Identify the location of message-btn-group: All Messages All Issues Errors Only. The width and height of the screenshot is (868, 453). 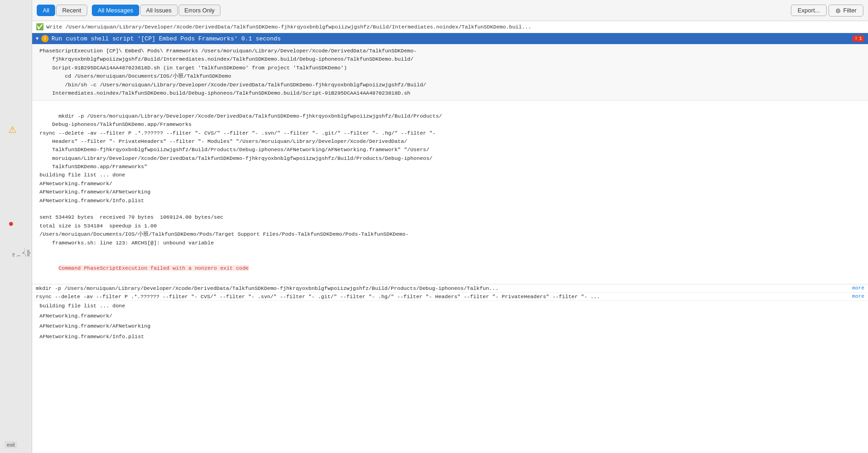
(156, 10).